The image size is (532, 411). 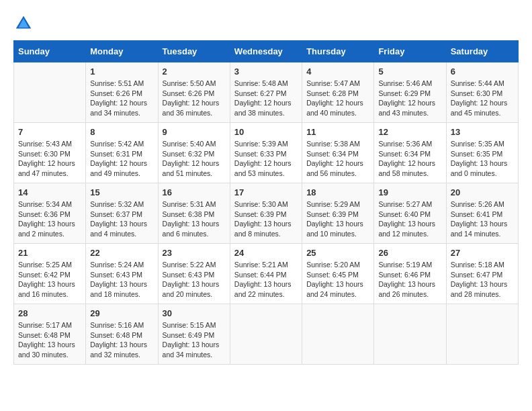 What do you see at coordinates (266, 274) in the screenshot?
I see `calendar-week-3: 21Sunrise: 5:25 AM Sunset: 6:42 PM Dayli…` at bounding box center [266, 274].